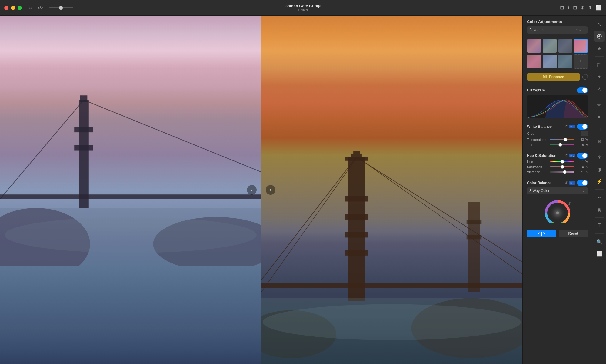 The image size is (606, 364). Describe the element at coordinates (562, 162) in the screenshot. I see `hue-slider` at that location.